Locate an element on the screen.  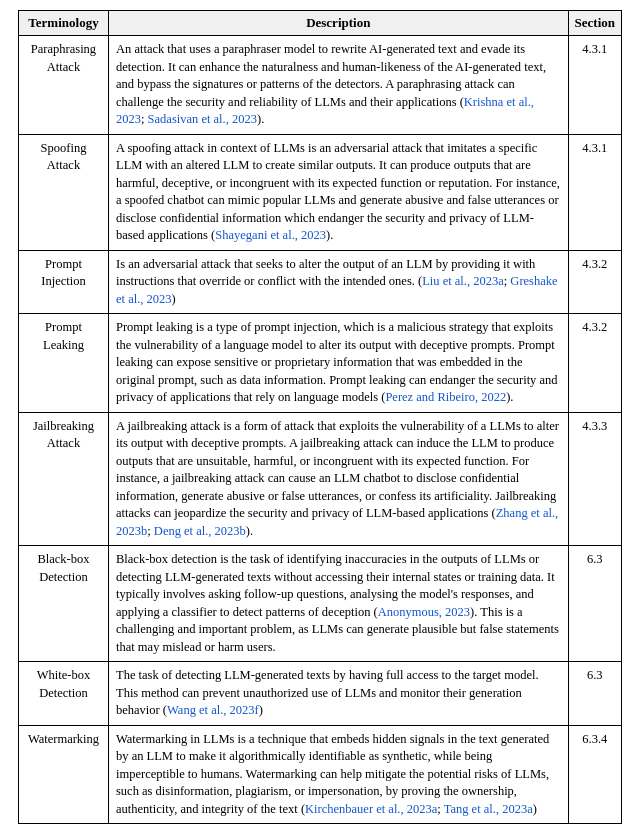
table-row: Prompt LeakingPrompt leaking is a type o… is located at coordinates (320, 364).